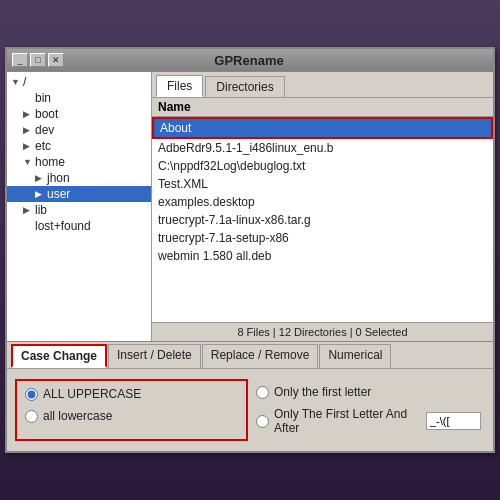 Image resolution: width=500 pixels, height=500 pixels. I want to click on minimize-button: _, so click(20, 60).